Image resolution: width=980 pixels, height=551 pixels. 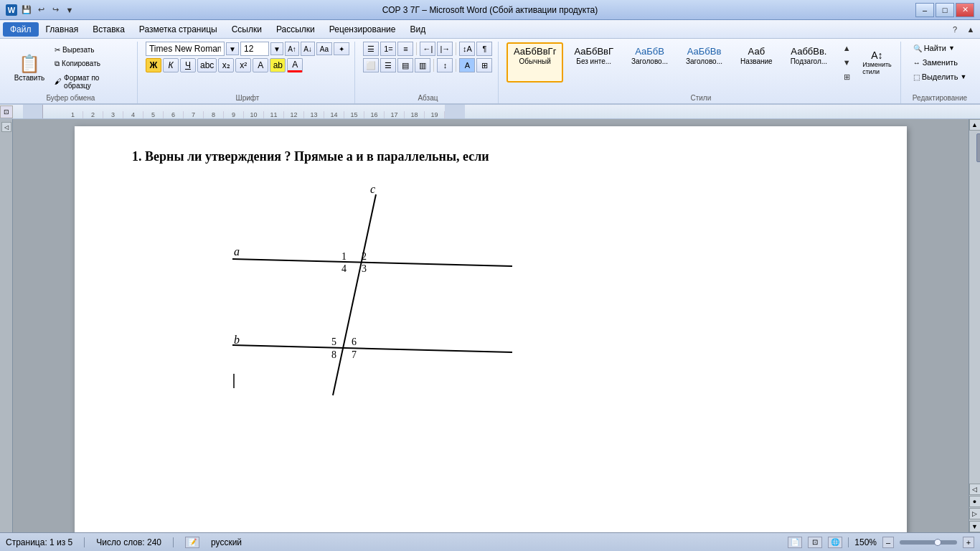 I want to click on shading-button: A, so click(x=467, y=65).